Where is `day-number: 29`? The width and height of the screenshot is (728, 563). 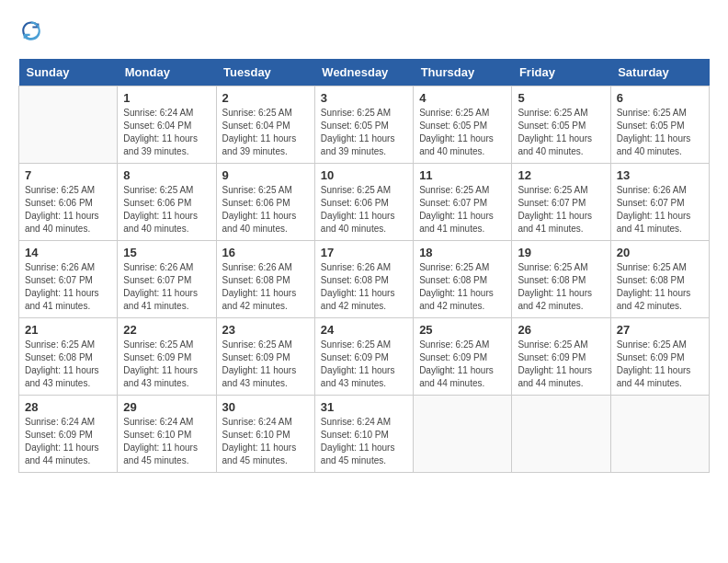
day-number: 29 is located at coordinates (166, 407).